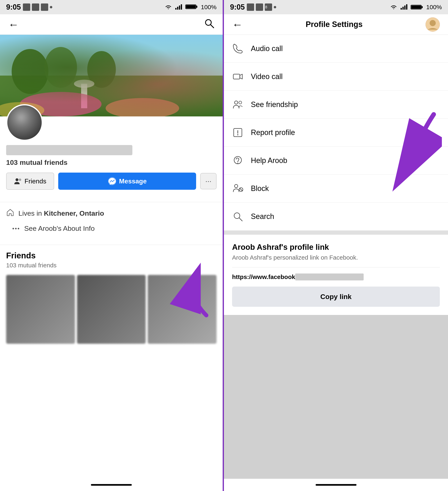 The width and height of the screenshot is (448, 491). I want to click on friends-button-label: Friends, so click(36, 181).